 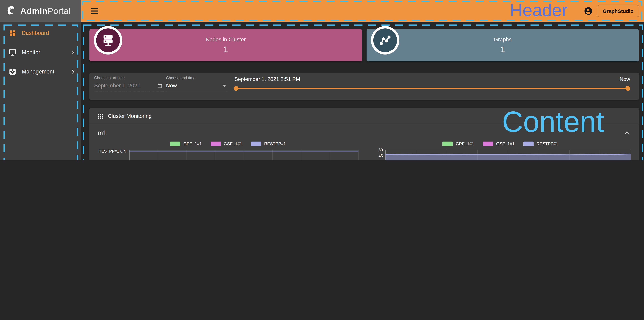 I want to click on sidebar-item-label: Management, so click(x=38, y=72).